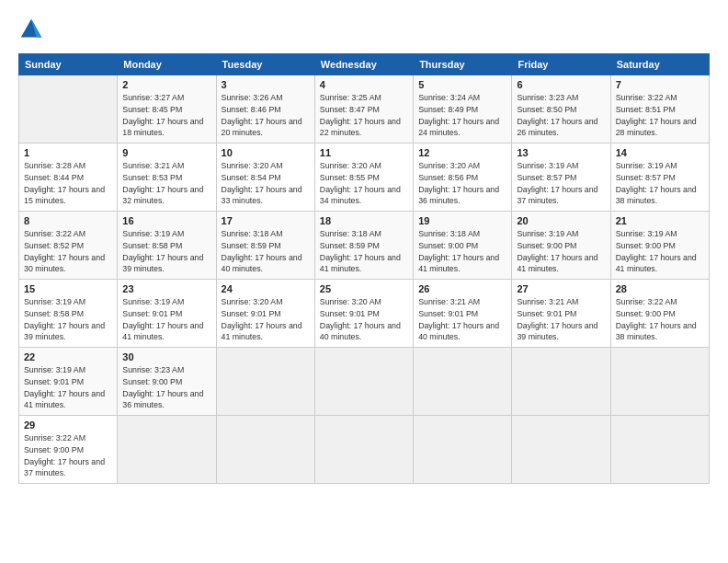 The image size is (728, 563). What do you see at coordinates (561, 64) in the screenshot?
I see `col-friday: Friday` at bounding box center [561, 64].